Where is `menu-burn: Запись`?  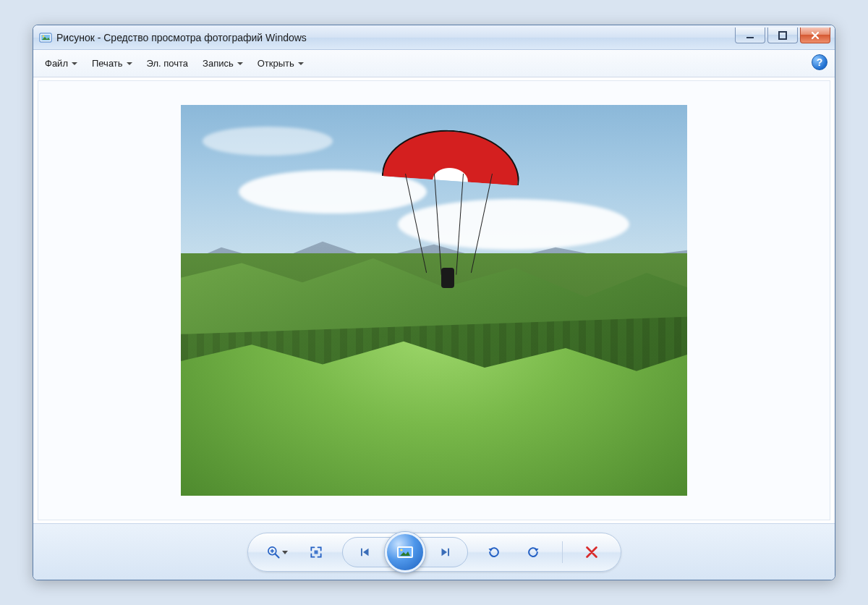 menu-burn: Запись is located at coordinates (223, 64).